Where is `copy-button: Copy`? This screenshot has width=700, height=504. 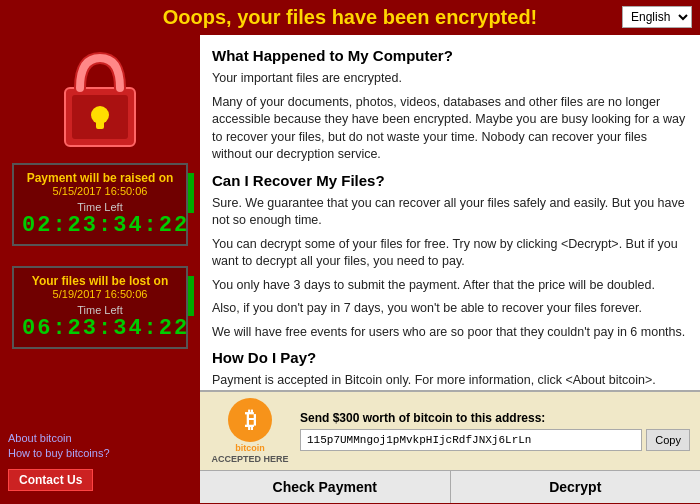
copy-button: Copy is located at coordinates (668, 440).